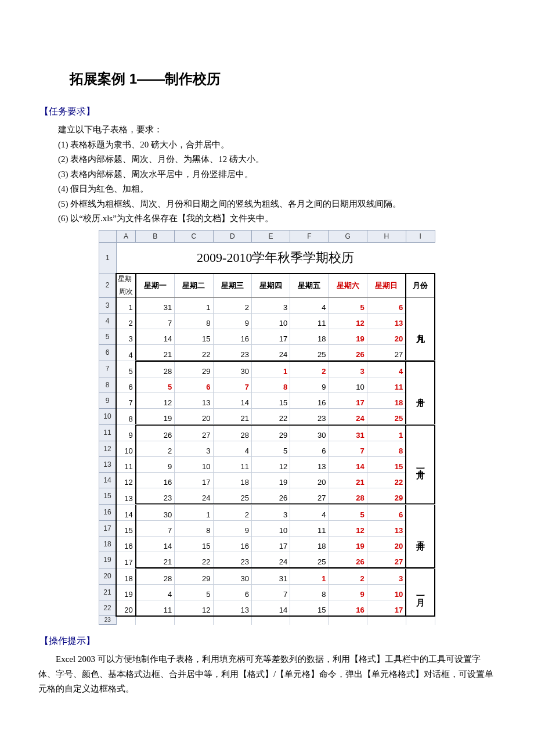 The height and width of the screenshot is (756, 534). What do you see at coordinates (108, 305) in the screenshot?
I see `row-number: 3` at bounding box center [108, 305].